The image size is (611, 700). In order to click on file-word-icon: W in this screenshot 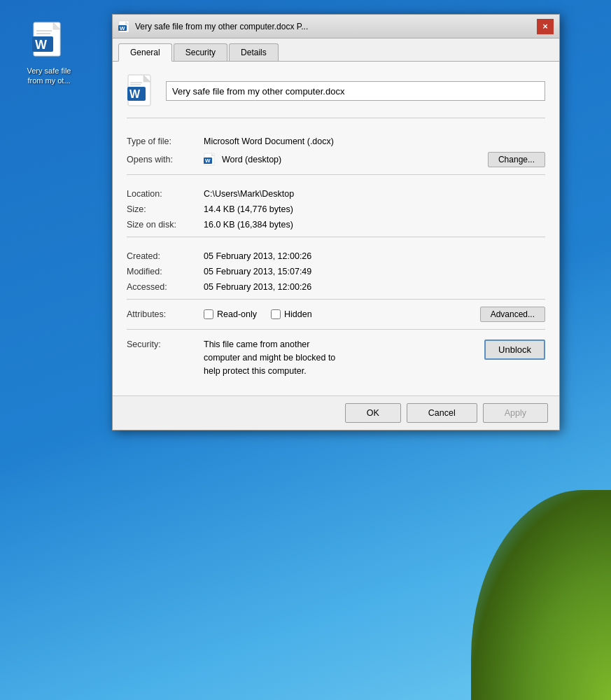, I will do `click(141, 91)`.